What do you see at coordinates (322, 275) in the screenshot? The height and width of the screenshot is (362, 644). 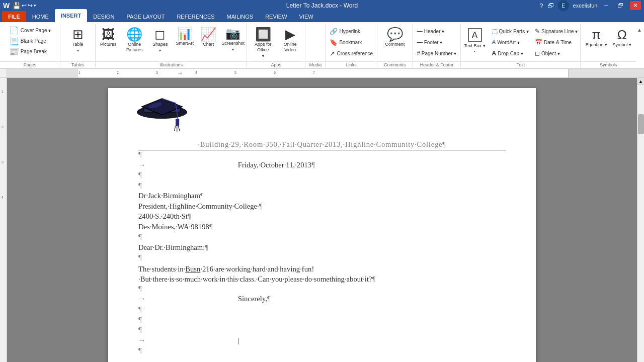 I see `body-paragraph: The·students·in·Busn·216·are·working·har…` at bounding box center [322, 275].